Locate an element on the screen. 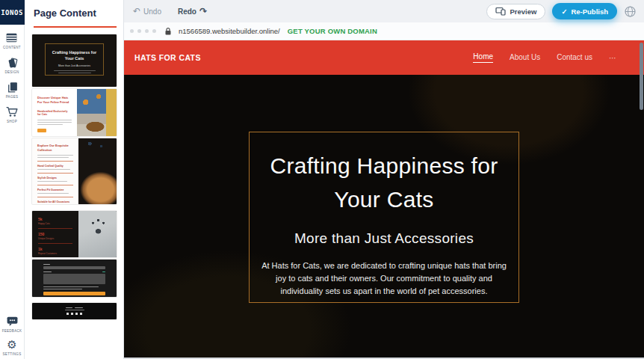  sidebar-item-pages: PAGES is located at coordinates (12, 90).